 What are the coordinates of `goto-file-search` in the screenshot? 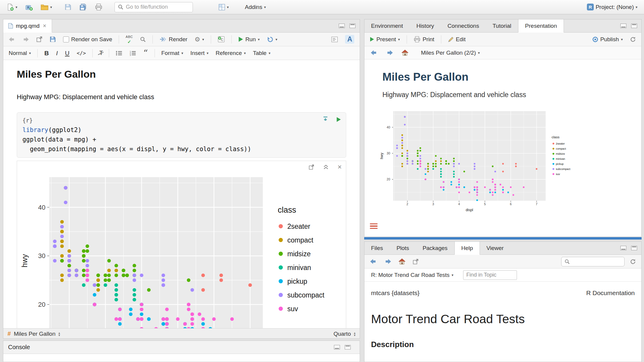 It's located at (154, 7).